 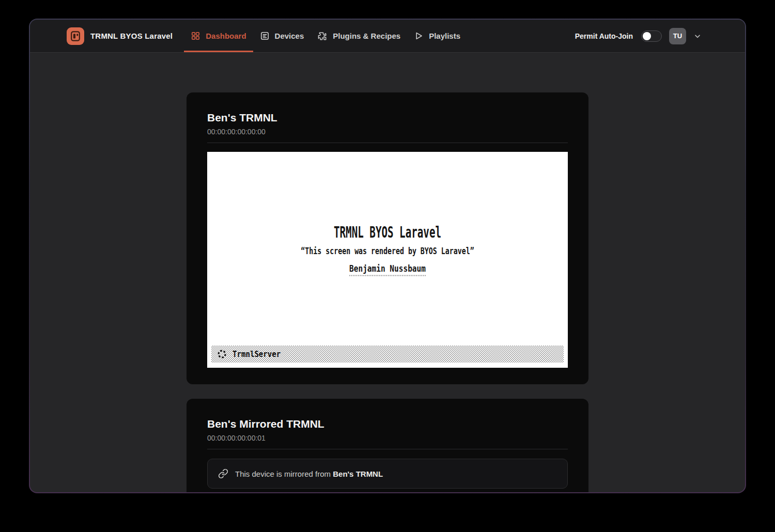 I want to click on brand: TRMNL BYOS Laravel, so click(x=120, y=36).